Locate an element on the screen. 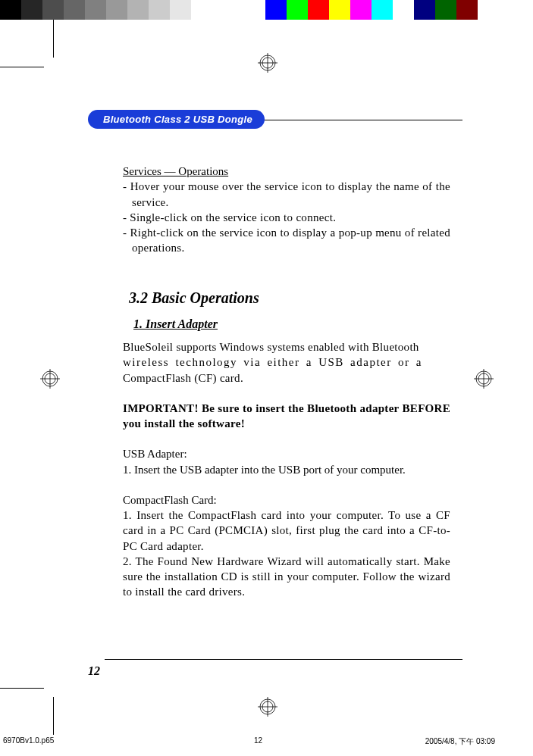 This screenshot has width=533, height=756. cf-step: 2. The Found New Hardware Wizard will au… is located at coordinates (287, 577).